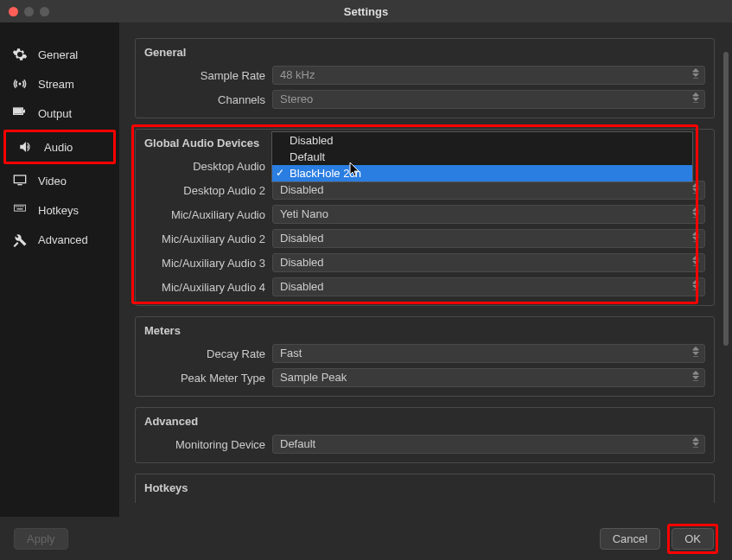 This screenshot has width=732, height=560. What do you see at coordinates (366, 11) in the screenshot?
I see `titlebar: Settings` at bounding box center [366, 11].